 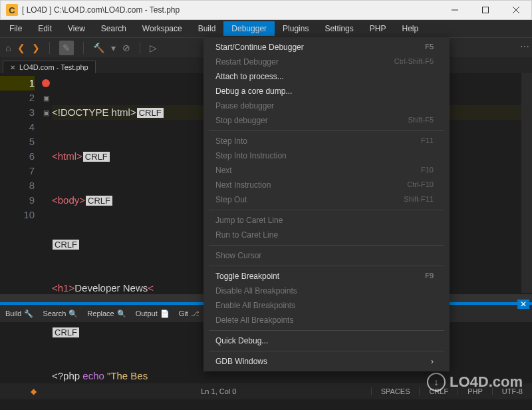 I want to click on menu-item: NextF10, so click(x=327, y=170).